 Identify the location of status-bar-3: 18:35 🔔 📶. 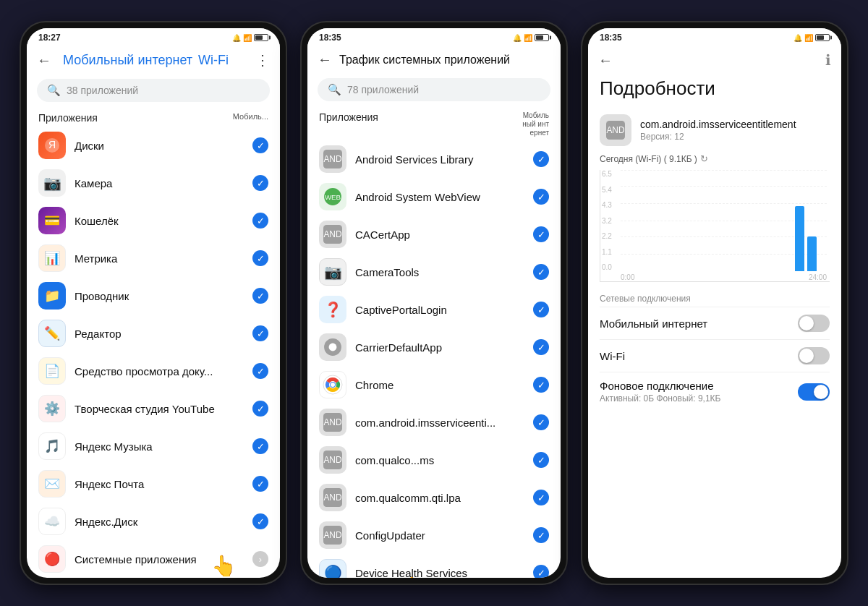
(715, 37).